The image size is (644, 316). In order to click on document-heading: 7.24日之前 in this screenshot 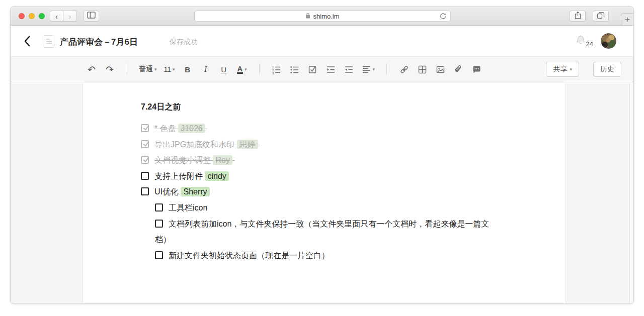, I will do `click(324, 107)`.